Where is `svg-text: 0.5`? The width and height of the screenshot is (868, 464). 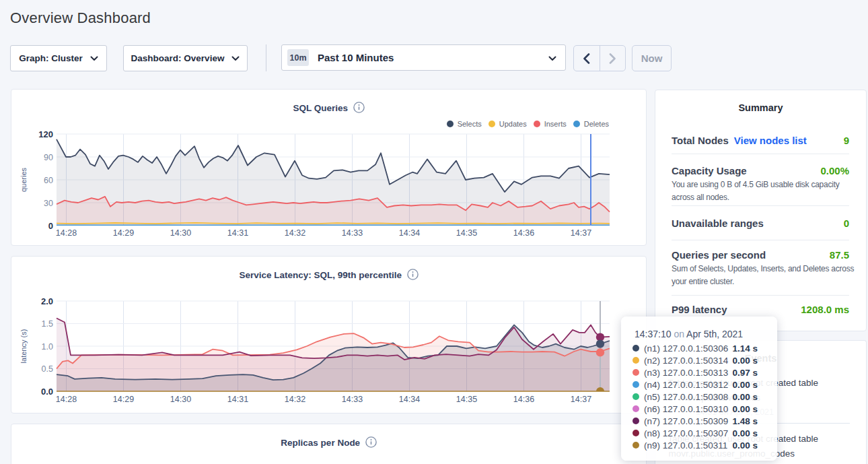
svg-text: 0.5 is located at coordinates (47, 369).